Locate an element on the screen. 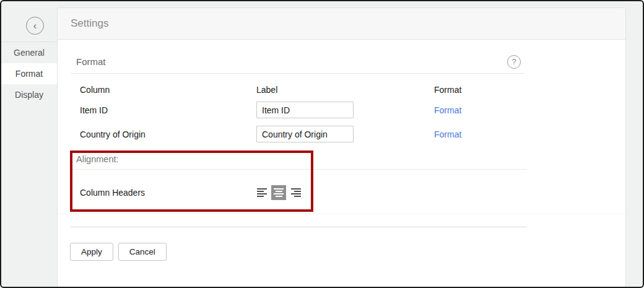 This screenshot has height=288, width=644. column-header-label: Label is located at coordinates (346, 90).